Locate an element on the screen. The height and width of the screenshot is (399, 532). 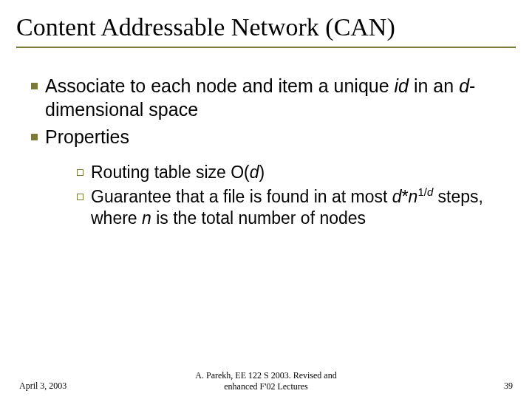
footer-date: April 3, 2003 is located at coordinates (43, 386).